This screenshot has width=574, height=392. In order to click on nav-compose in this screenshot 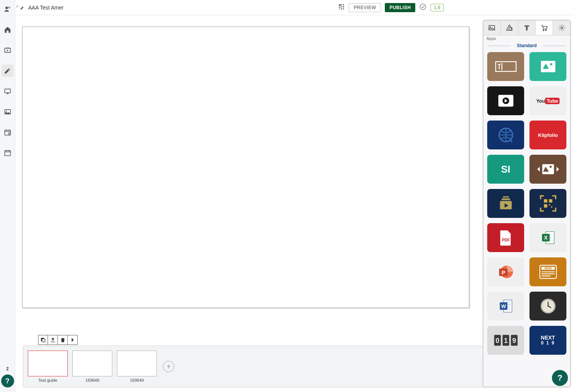, I will do `click(8, 71)`.